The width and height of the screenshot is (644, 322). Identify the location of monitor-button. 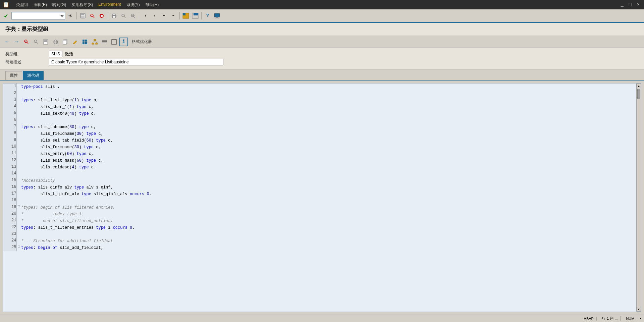
(217, 16).